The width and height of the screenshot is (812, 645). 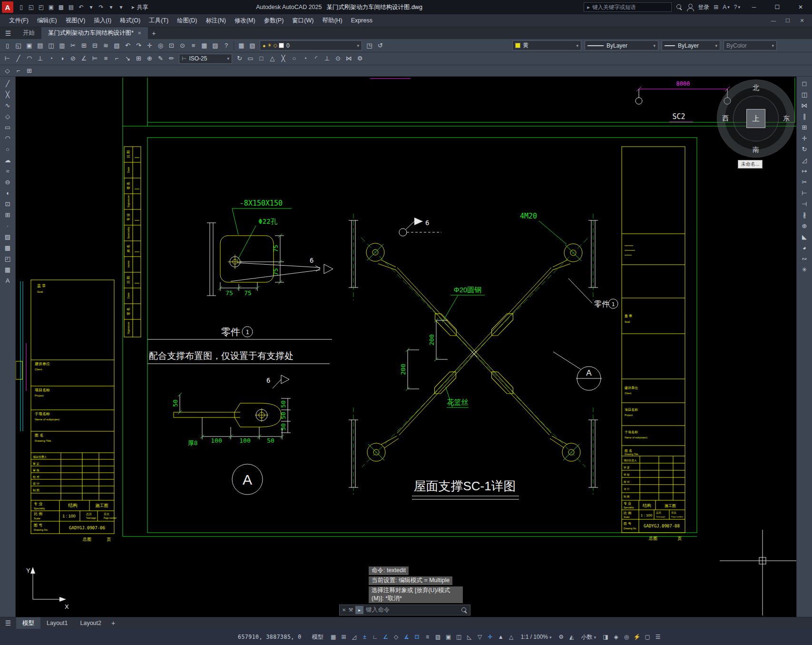 I want to click on lineweight-display-icon: ≡, so click(x=428, y=637).